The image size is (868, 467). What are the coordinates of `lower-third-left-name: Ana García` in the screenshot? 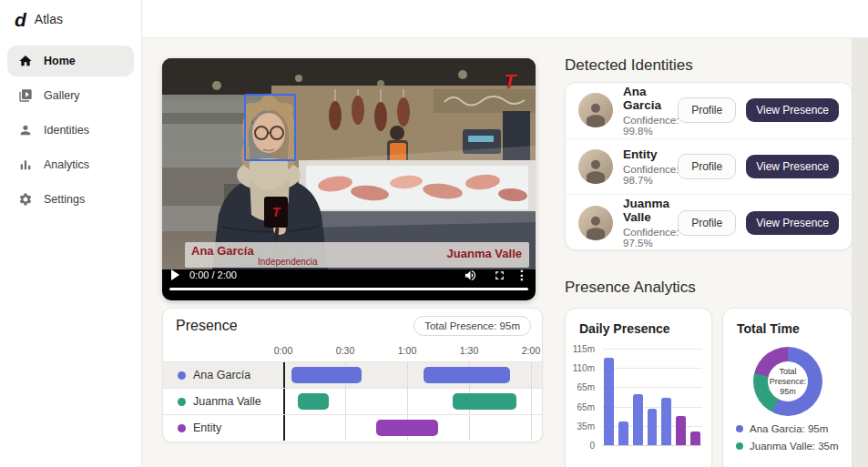 It's located at (222, 251).